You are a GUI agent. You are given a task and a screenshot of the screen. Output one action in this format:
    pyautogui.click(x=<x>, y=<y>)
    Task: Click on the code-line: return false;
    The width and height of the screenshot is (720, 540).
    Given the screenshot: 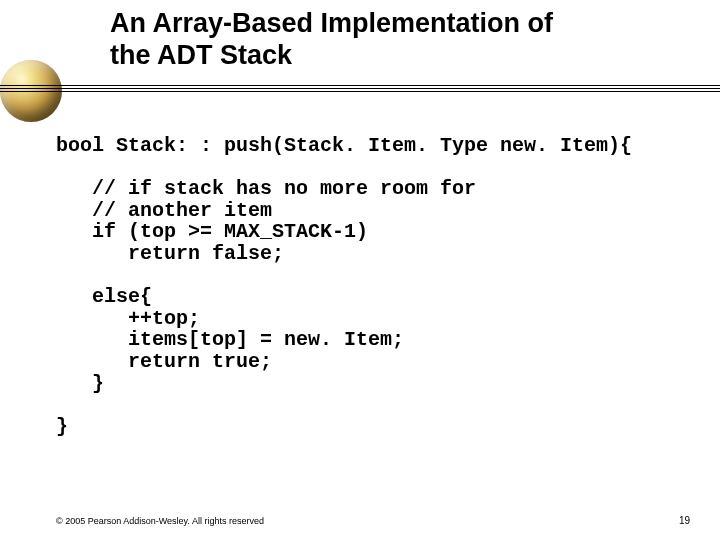 What is the action you would take?
    pyautogui.click(x=170, y=254)
    